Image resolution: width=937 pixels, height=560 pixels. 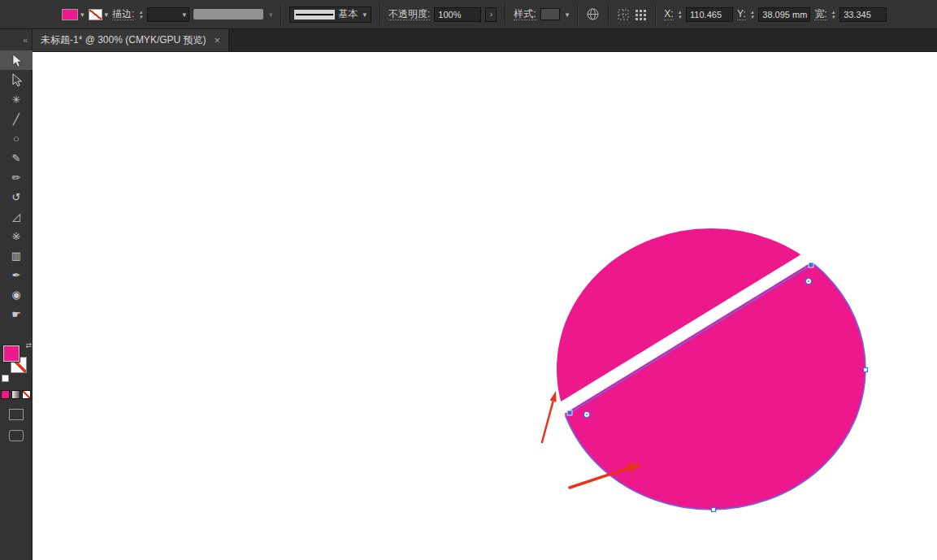 I want to click on opacity-input: 100%, so click(x=458, y=15).